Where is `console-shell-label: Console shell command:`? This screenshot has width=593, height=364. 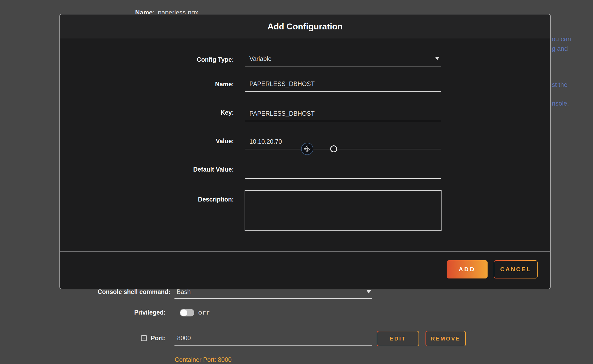 console-shell-label: Console shell command: is located at coordinates (114, 292).